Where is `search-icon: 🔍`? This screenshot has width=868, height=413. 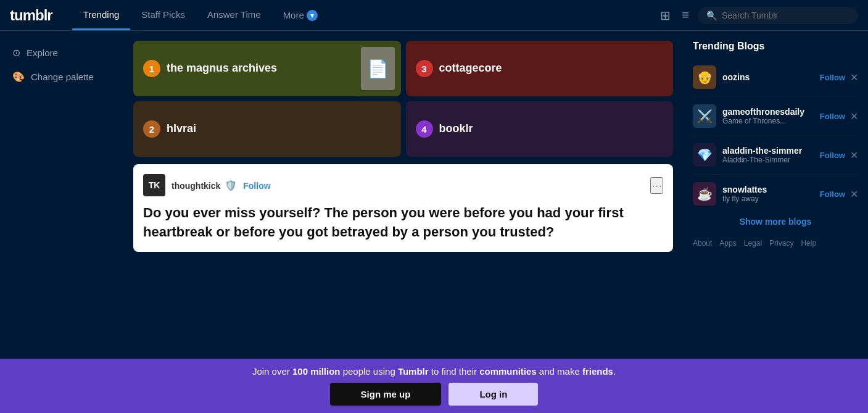
search-icon: 🔍 is located at coordinates (712, 15).